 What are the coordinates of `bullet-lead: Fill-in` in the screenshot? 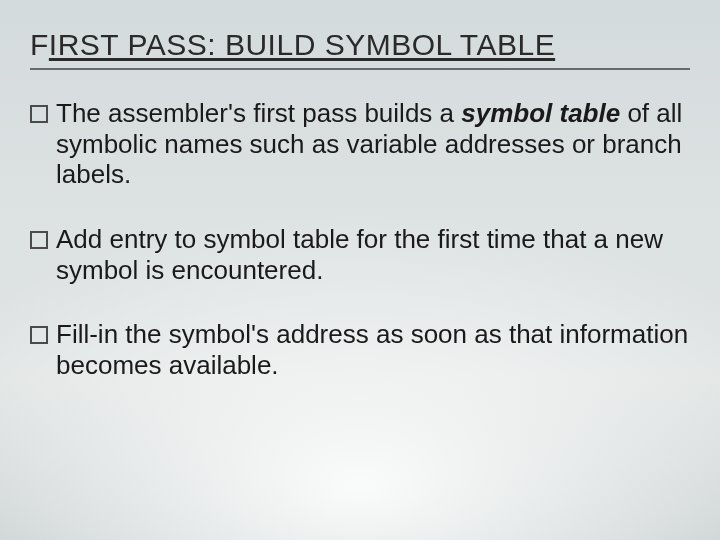 It's located at (87, 334).